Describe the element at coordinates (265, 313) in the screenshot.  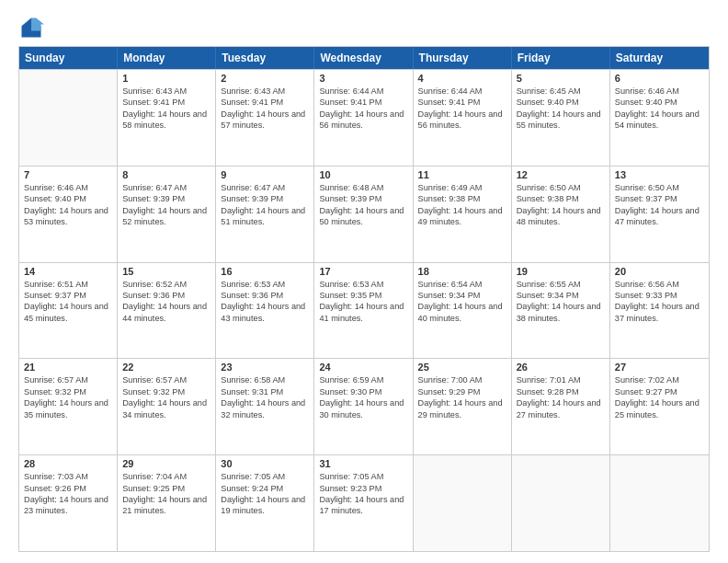
I see `cell-info-line: Daylight: 14 hours and 43 minutes.` at that location.